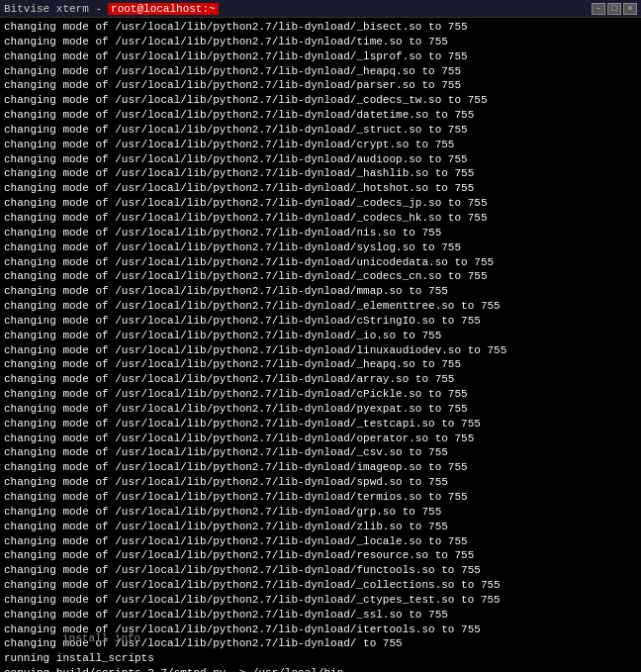  Describe the element at coordinates (320, 669) in the screenshot. I see `terminal-line: copying build/scripts-2.7/smtpd.py -> /u…` at that location.